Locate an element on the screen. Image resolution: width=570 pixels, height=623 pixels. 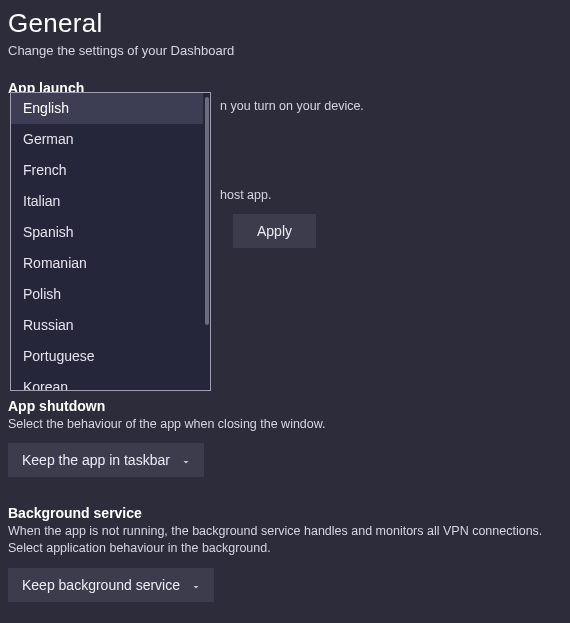
background-service-select: Keep background service is located at coordinates (111, 585).